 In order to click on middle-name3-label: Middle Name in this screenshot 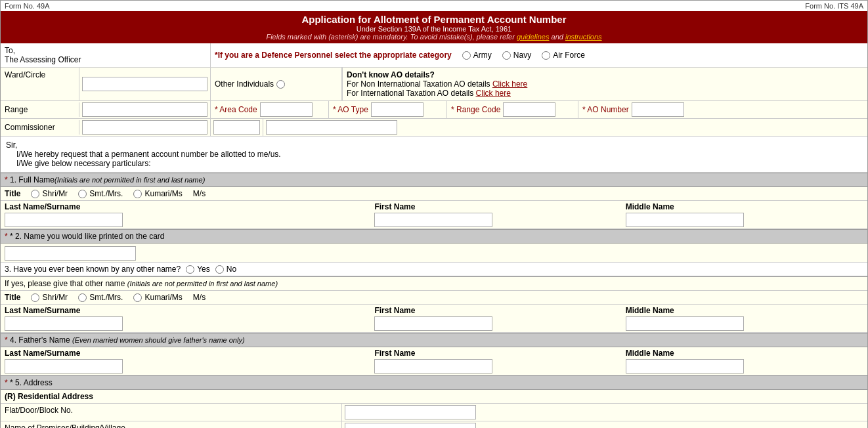, I will do `click(745, 310)`.